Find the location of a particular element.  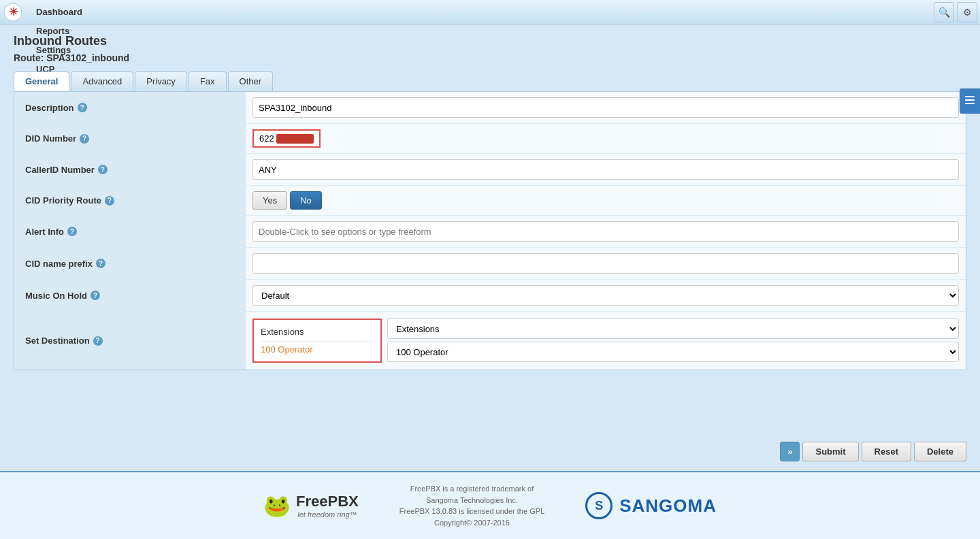

destination-box: Extensions100 Operator is located at coordinates (317, 340).